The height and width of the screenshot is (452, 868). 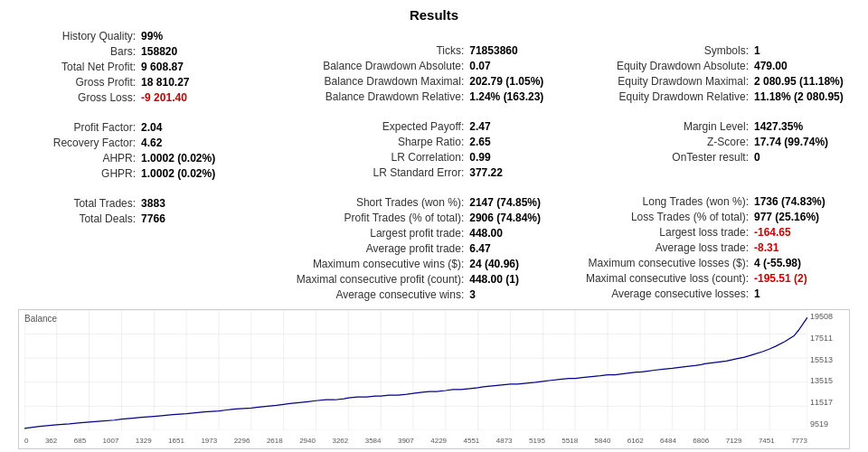 What do you see at coordinates (434, 14) in the screenshot?
I see `page-title: Results` at bounding box center [434, 14].